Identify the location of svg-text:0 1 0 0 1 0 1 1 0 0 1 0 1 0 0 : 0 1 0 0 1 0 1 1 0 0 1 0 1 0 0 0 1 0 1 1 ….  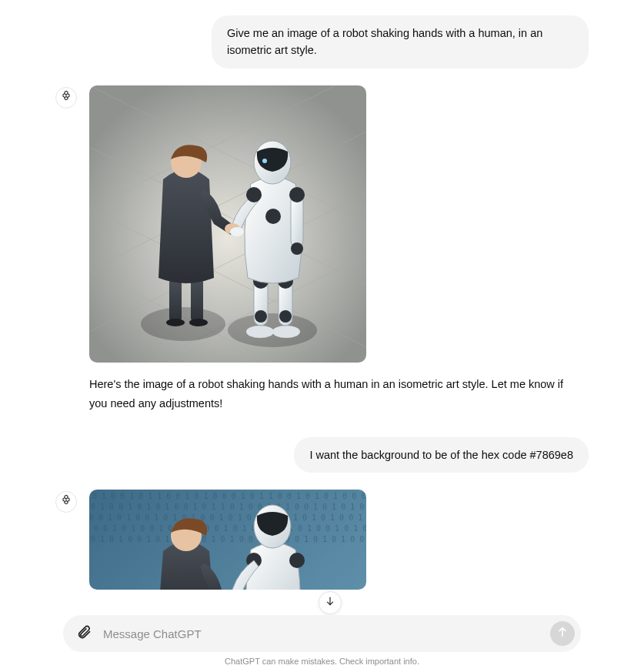
(229, 496).